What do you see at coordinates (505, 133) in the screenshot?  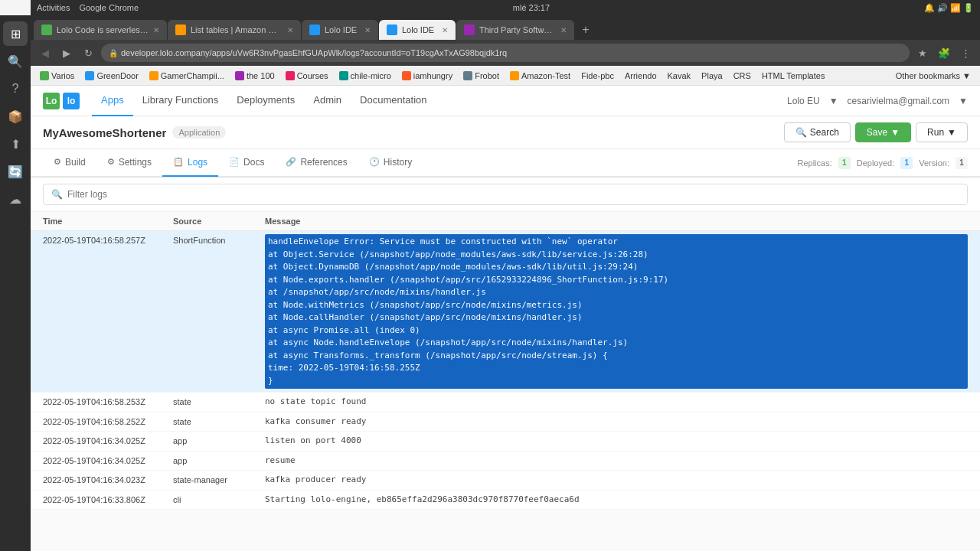 I see `content-header: MyAwesomeShortener Application 🔍 Search …` at bounding box center [505, 133].